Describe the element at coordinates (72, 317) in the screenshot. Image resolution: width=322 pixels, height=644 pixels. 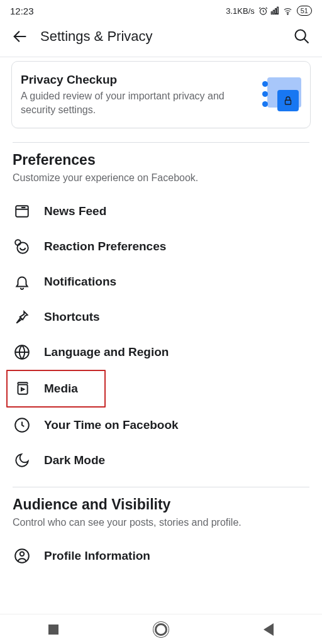
I see `item-label: Shortcuts` at that location.